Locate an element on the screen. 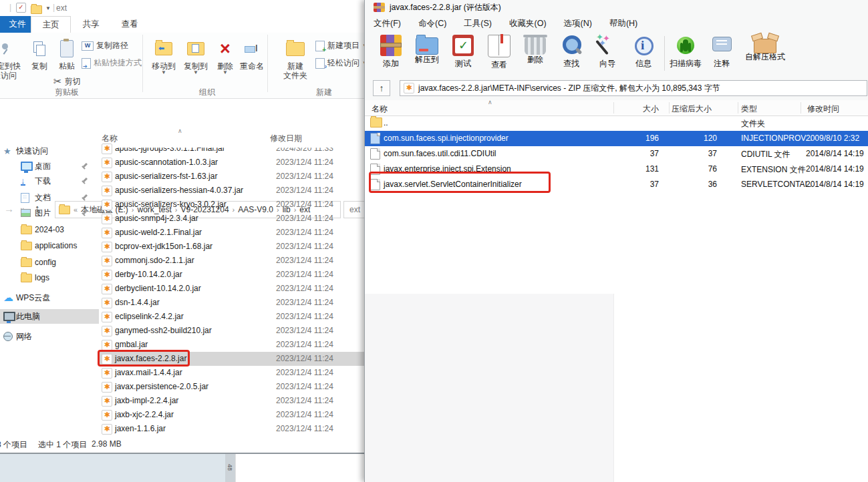 This screenshot has width=868, height=482. menu-item-收藏夹(O): 收藏夹(O) is located at coordinates (528, 24).